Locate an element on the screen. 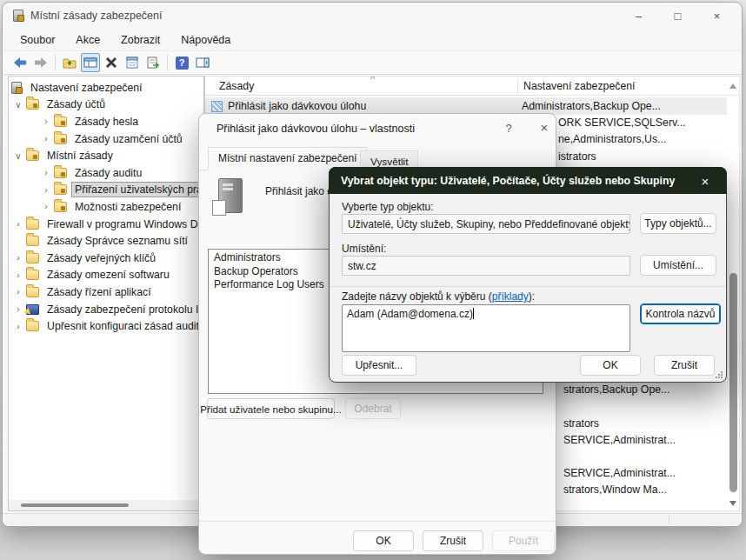 This screenshot has height=560, width=746. advanced-button: Upřesnit... is located at coordinates (379, 365).